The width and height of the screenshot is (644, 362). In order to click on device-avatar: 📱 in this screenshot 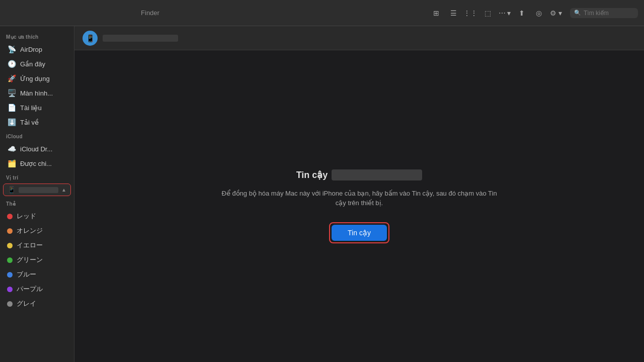, I will do `click(90, 38)`.